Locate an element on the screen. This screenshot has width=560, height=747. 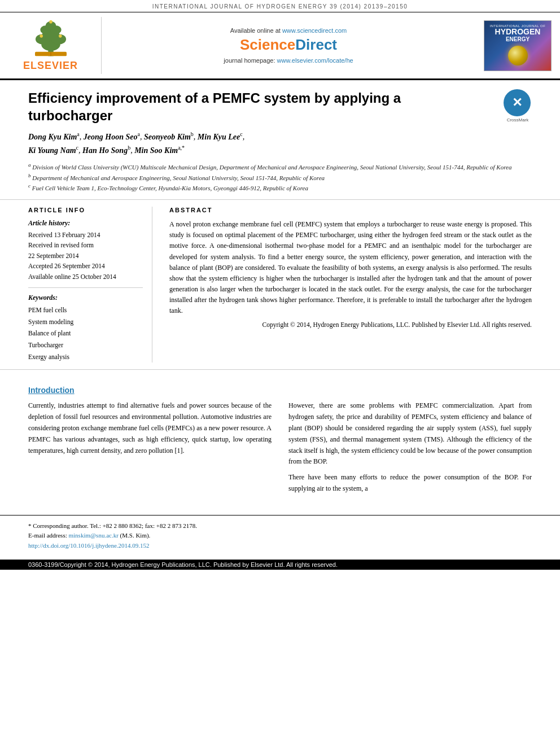
author-sup-b1: b is located at coordinates (192, 134).